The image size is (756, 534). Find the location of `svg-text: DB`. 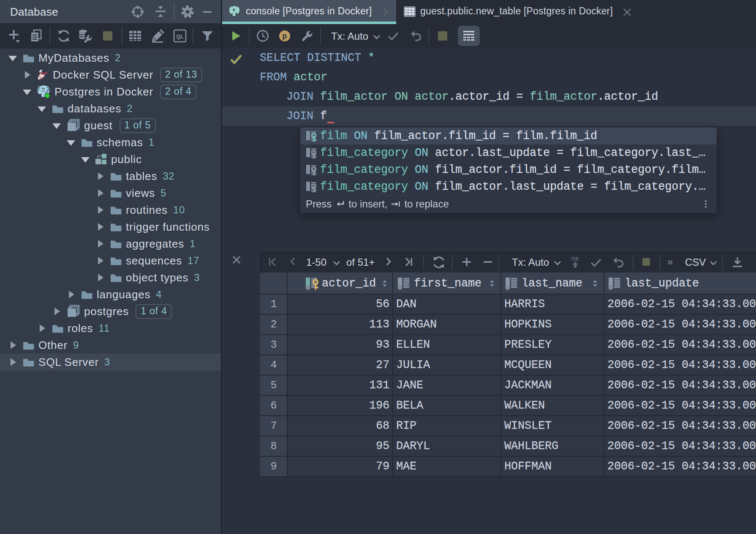

svg-text: DB is located at coordinates (575, 259).